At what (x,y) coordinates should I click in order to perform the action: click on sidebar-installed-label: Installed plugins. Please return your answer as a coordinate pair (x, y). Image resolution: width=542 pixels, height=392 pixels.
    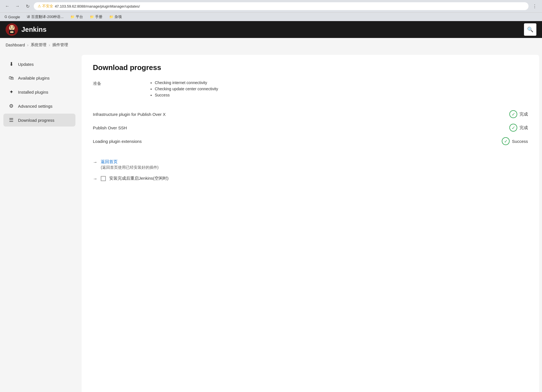
    Looking at the image, I should click on (33, 92).